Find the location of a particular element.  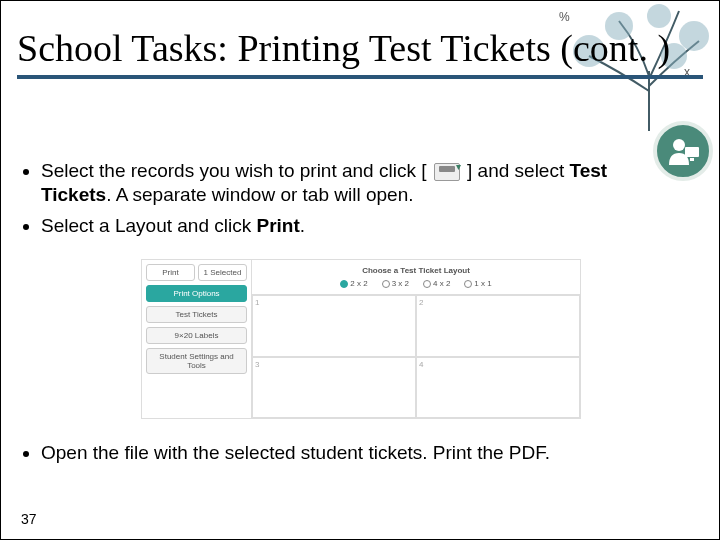

print-button: Print is located at coordinates (170, 272).